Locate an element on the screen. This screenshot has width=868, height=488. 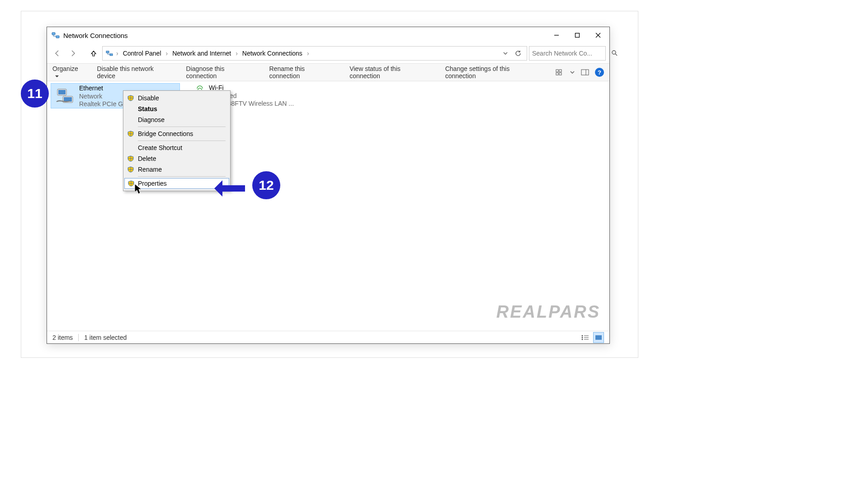
watermark: REALPARS is located at coordinates (548, 312).